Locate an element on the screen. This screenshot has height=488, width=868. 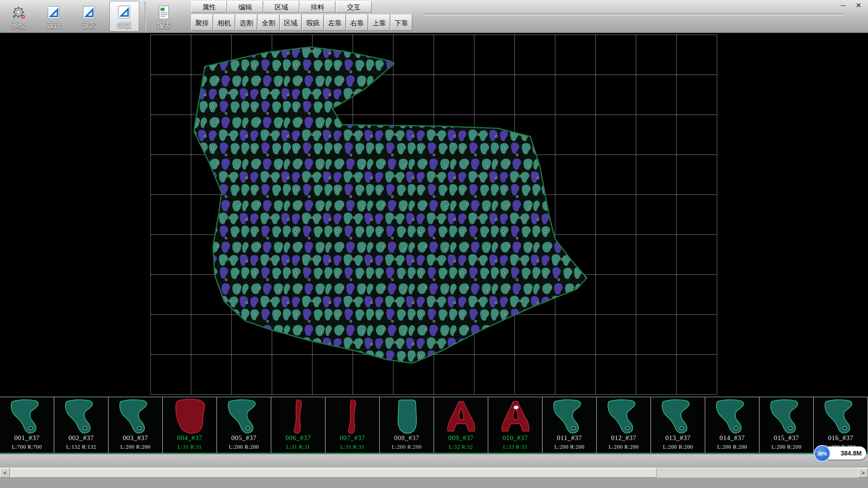
tool-button-10: 下靠 is located at coordinates (401, 23).